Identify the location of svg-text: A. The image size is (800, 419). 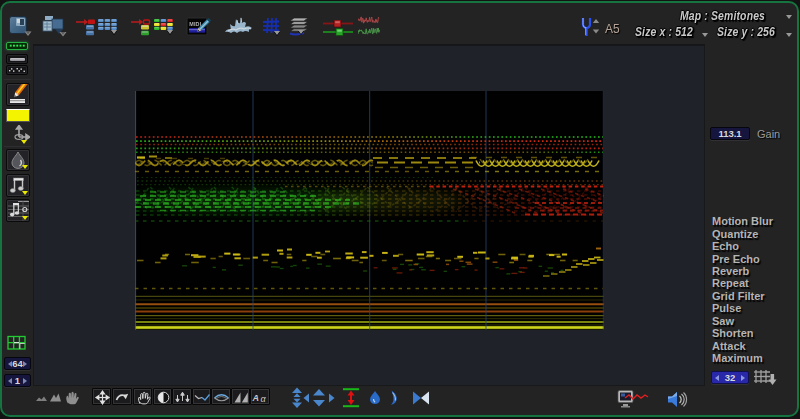
(256, 398).